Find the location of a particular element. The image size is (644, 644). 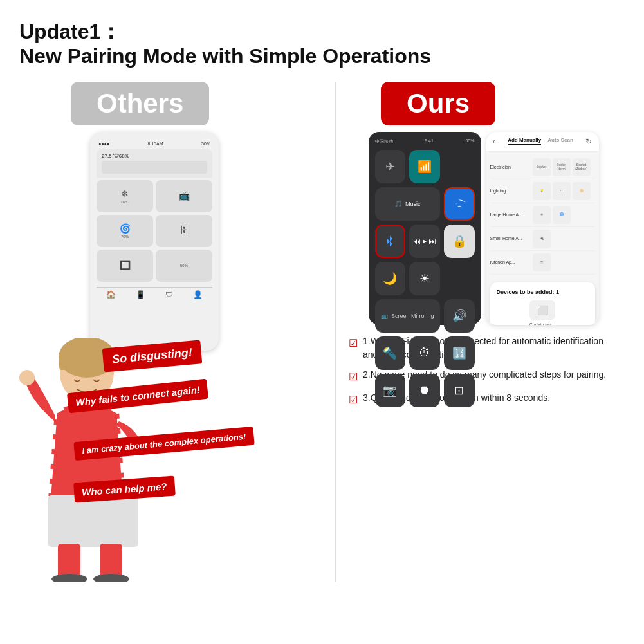

washer-icon: 🔲 is located at coordinates (125, 265).